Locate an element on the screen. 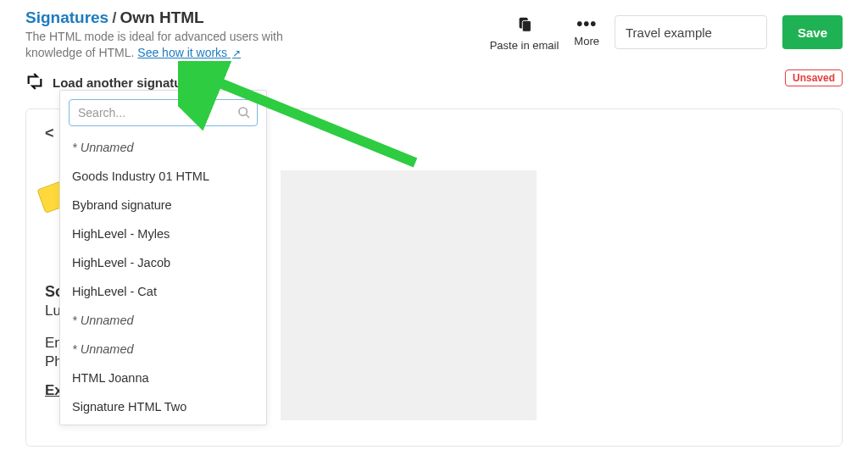 This screenshot has width=868, height=472. subheading: The HTML mode is ideal for advanced user… is located at coordinates (165, 45).